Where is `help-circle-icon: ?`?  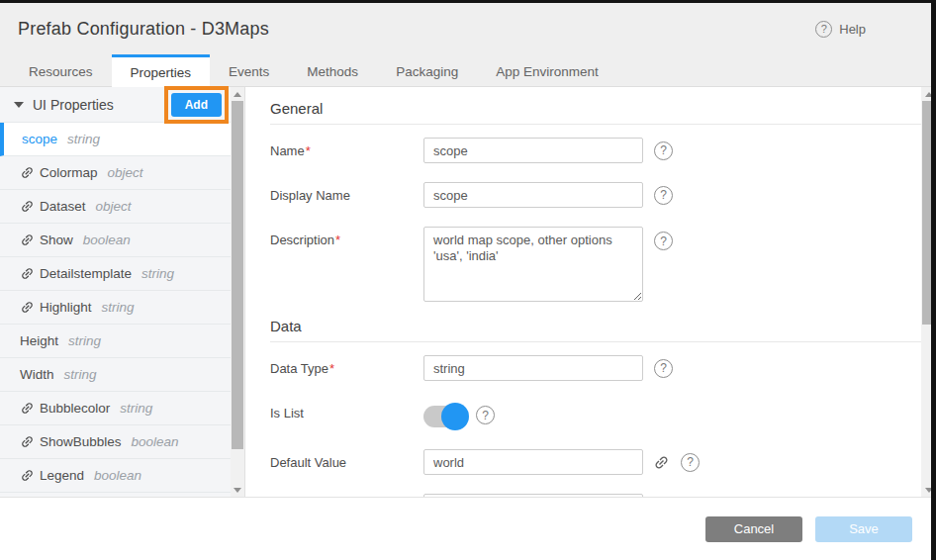
help-circle-icon: ? is located at coordinates (823, 30).